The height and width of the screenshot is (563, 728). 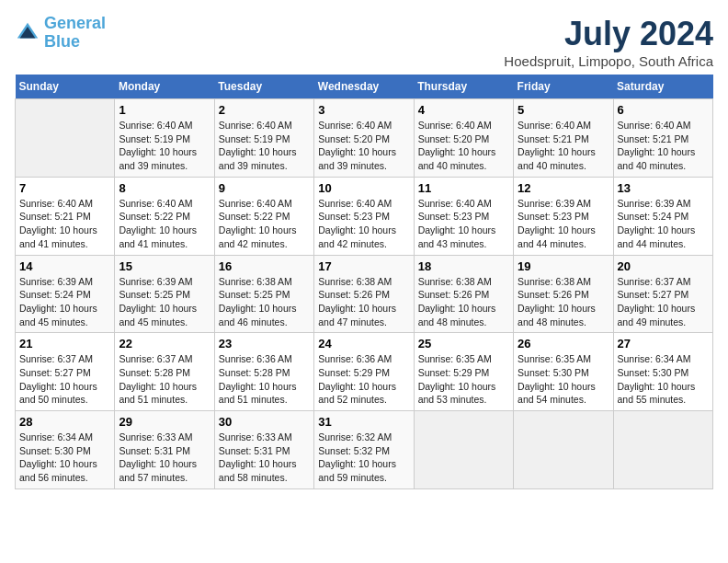 What do you see at coordinates (664, 188) in the screenshot?
I see `day-number: 13` at bounding box center [664, 188].